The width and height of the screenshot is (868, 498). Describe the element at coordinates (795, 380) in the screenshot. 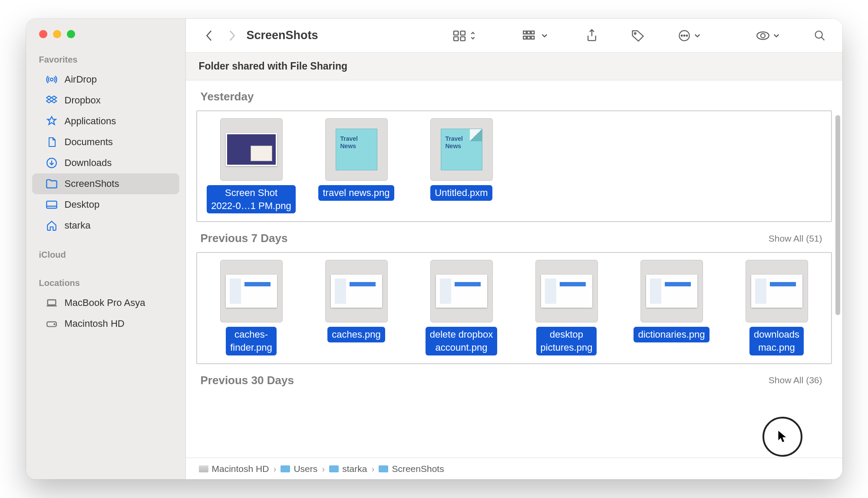

I see `show-all-button: Show All (36)` at that location.